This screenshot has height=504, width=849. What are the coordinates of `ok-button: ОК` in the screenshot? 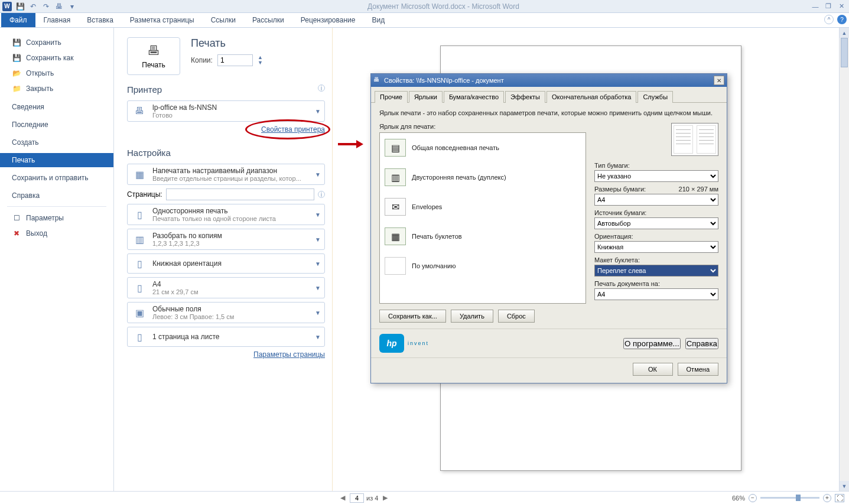 It's located at (653, 369).